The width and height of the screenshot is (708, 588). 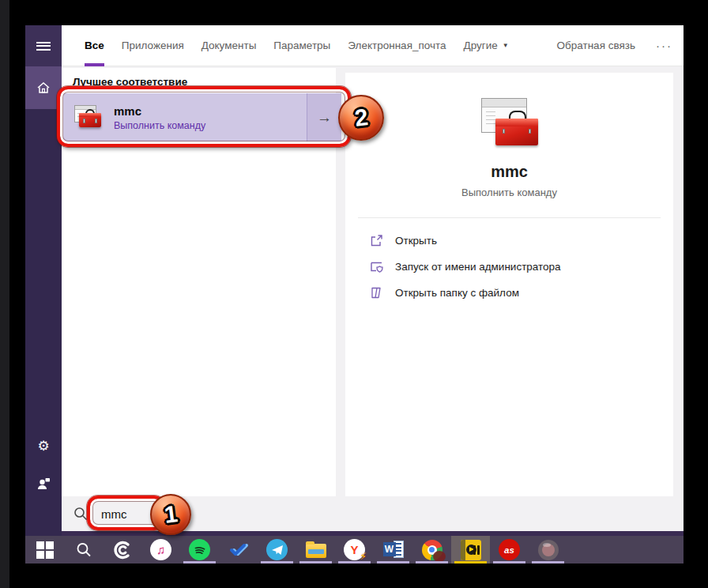 I want to click on mmc-app-icon, so click(x=88, y=118).